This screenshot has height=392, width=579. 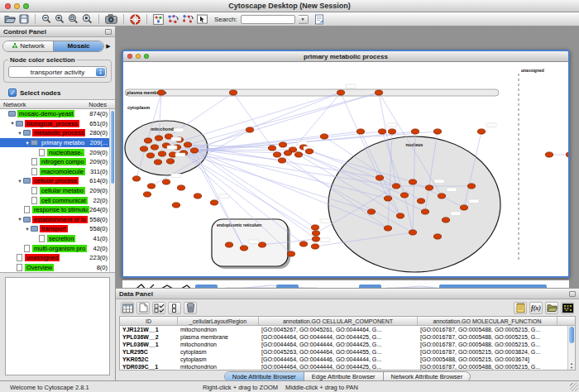 I want to click on select-nodes-label: Select nodes, so click(x=40, y=93).